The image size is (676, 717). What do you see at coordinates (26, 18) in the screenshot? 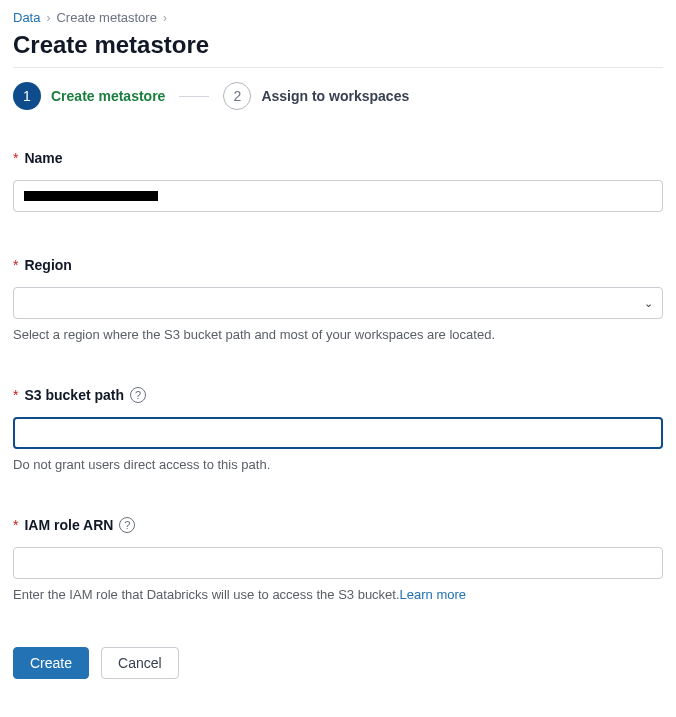
I see `breadcrumb-root: Data` at bounding box center [26, 18].